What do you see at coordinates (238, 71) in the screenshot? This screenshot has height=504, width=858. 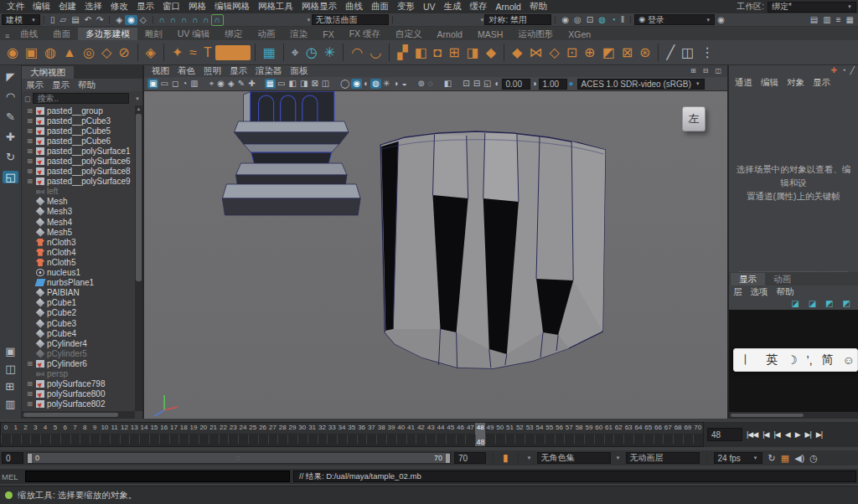 I see `viewport-menu-item: 显示` at bounding box center [238, 71].